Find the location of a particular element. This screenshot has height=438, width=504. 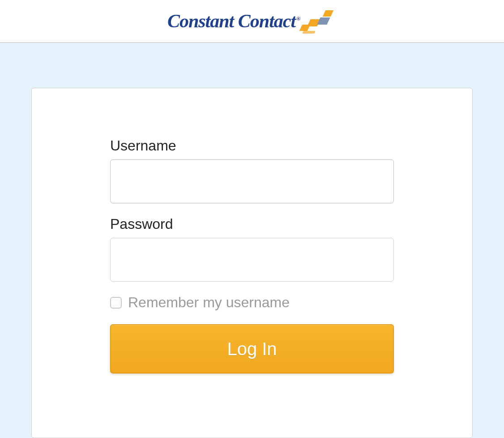

site-header: Constant Contact® is located at coordinates (252, 21).